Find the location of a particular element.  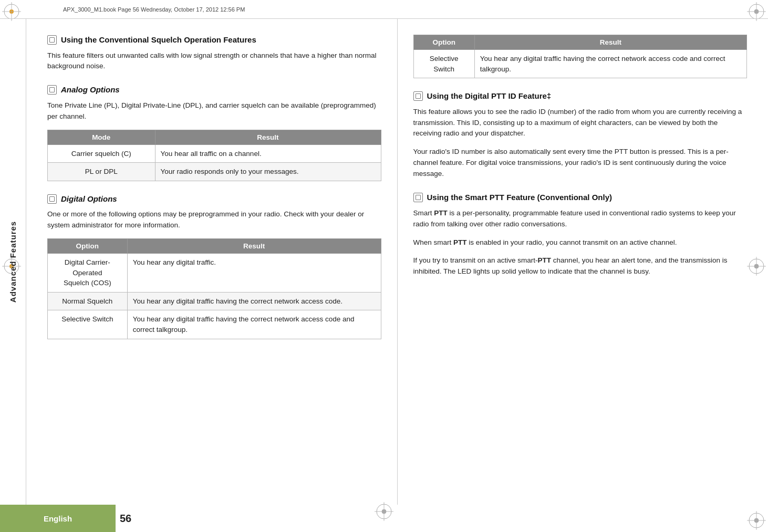

top-bar-text: APX_3000_M1.book Page 56 Wednesday, Octo… is located at coordinates (154, 9).